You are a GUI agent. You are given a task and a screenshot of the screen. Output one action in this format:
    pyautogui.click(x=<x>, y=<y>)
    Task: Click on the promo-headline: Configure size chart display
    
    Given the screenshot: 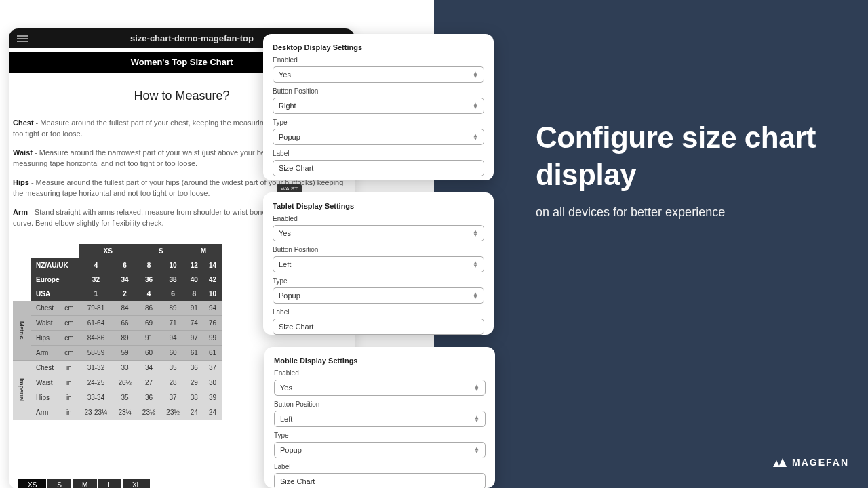 What is the action you would take?
    pyautogui.click(x=682, y=156)
    